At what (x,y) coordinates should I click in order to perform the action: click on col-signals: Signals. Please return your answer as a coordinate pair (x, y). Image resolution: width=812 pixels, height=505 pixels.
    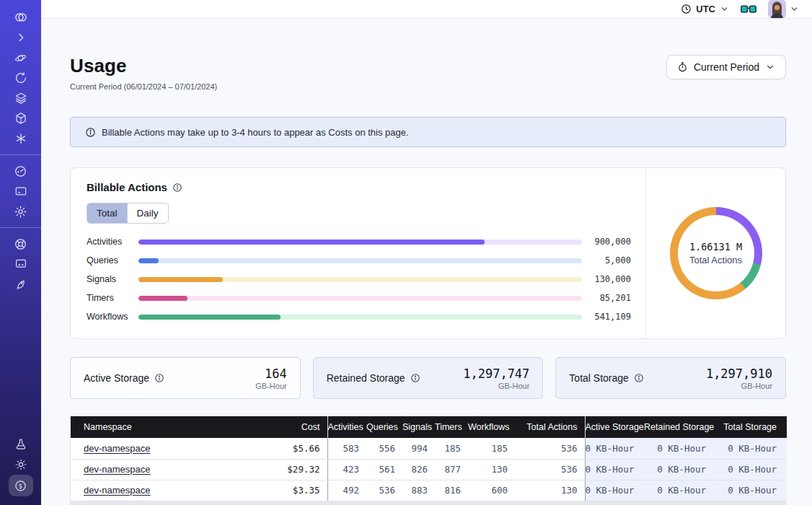
    Looking at the image, I should click on (418, 427).